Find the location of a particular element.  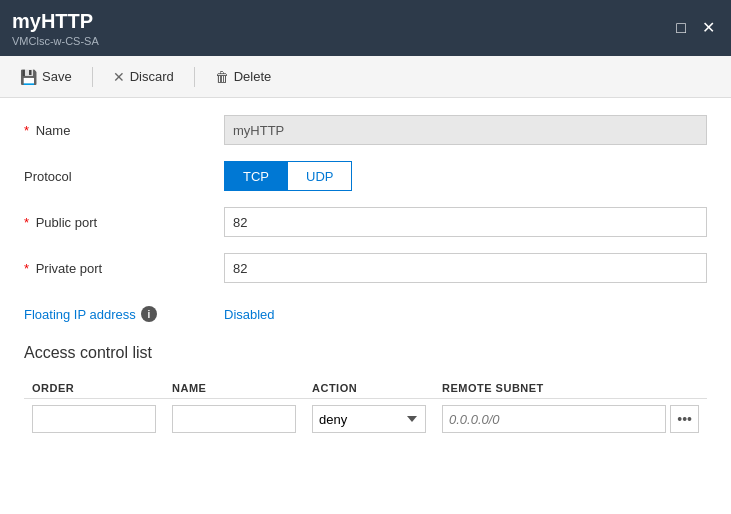

public-port-label: * Public port is located at coordinates (124, 222).